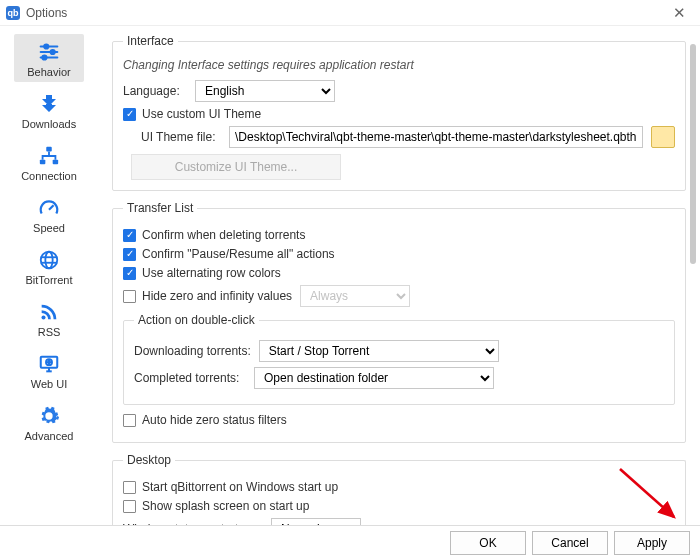 The height and width of the screenshot is (559, 700). I want to click on sidebar-label: RSS, so click(50, 332).